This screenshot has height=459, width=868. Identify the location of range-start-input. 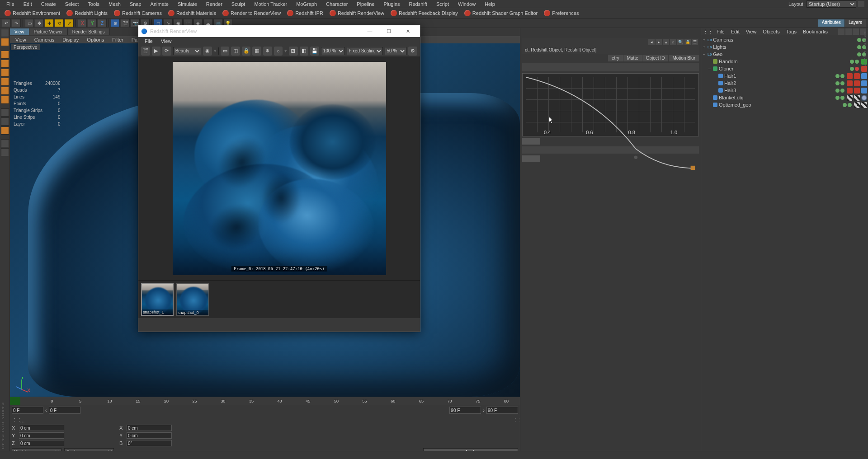
(65, 410).